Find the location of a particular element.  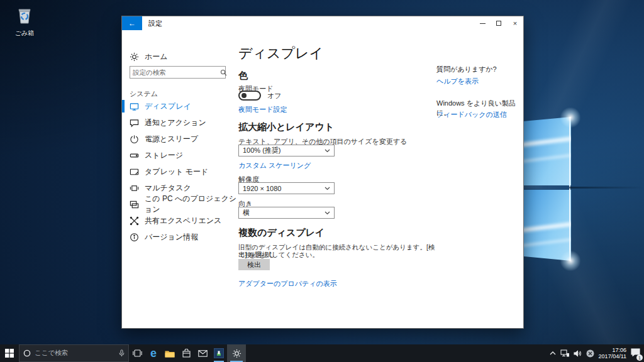

night-light-settings-link: 夜間モード設定 is located at coordinates (263, 109).